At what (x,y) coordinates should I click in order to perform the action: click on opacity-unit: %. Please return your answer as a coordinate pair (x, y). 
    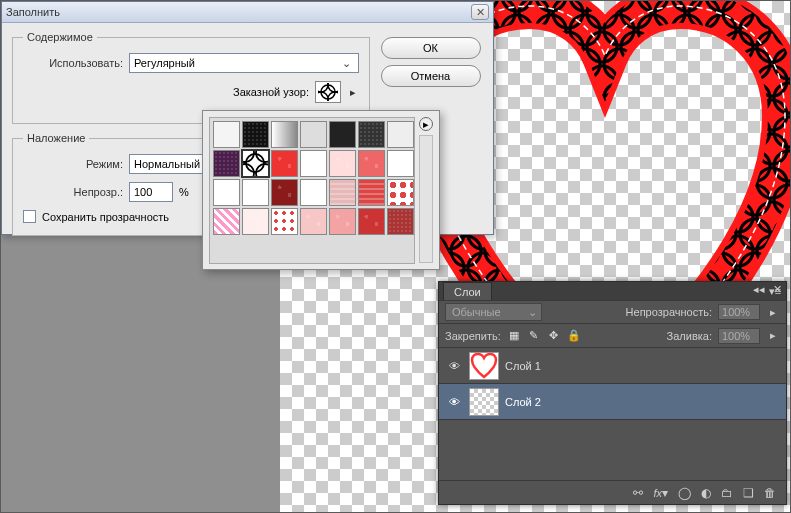
    Looking at the image, I should click on (184, 192).